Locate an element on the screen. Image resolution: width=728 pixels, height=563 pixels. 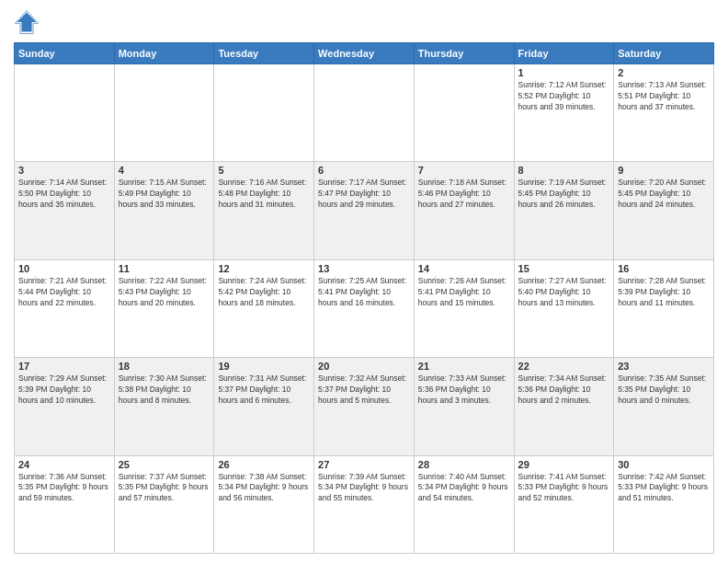
day-cell: 16Sunrise: 7:28 AM Sunset: 5:39 PM Dayli… is located at coordinates (664, 308).